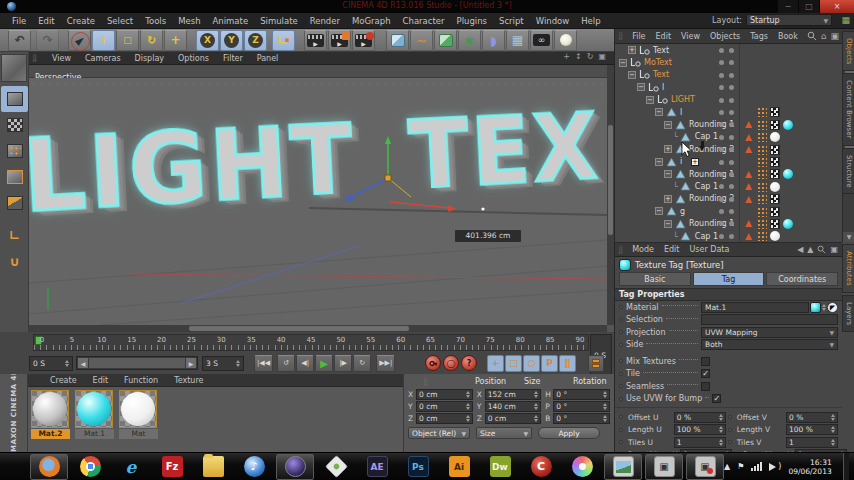  What do you see at coordinates (504, 433) in the screenshot?
I see `coord-size-dropdown: Size▼` at bounding box center [504, 433].